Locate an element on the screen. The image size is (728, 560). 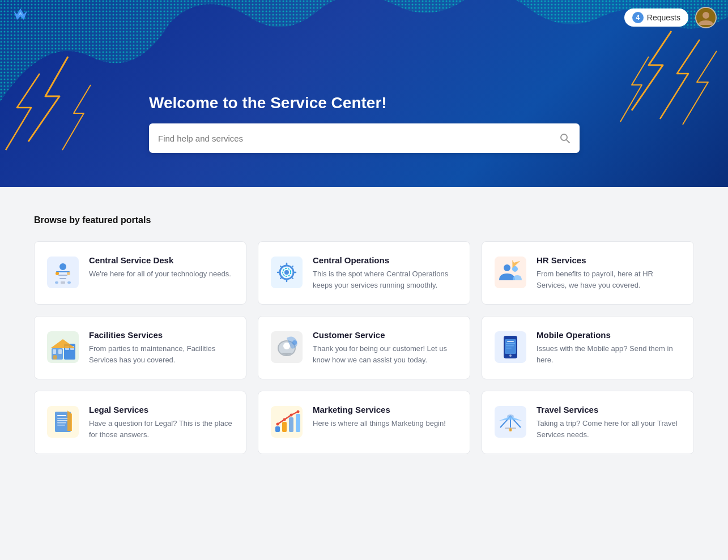
lightning-left is located at coordinates (85, 108).